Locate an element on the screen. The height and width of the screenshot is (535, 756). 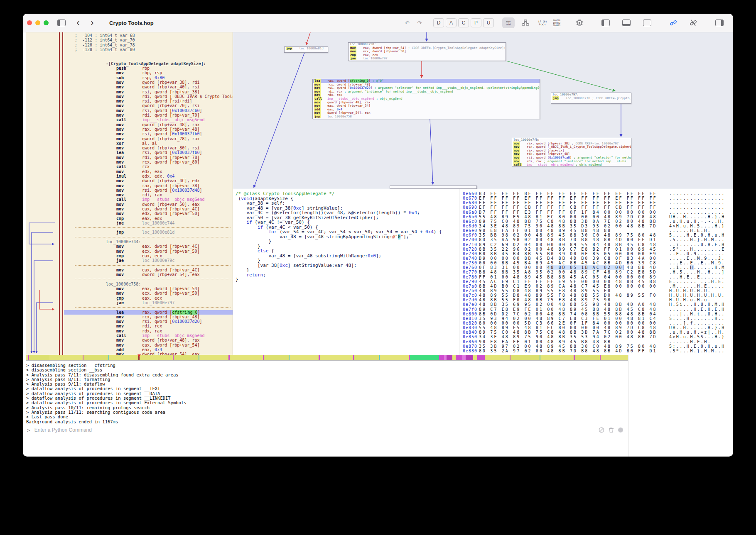
hex-row: 0e7f089 C7 E8 E9 FE 01 00 48 89 45 B8 48… is located at coordinates (596, 310).